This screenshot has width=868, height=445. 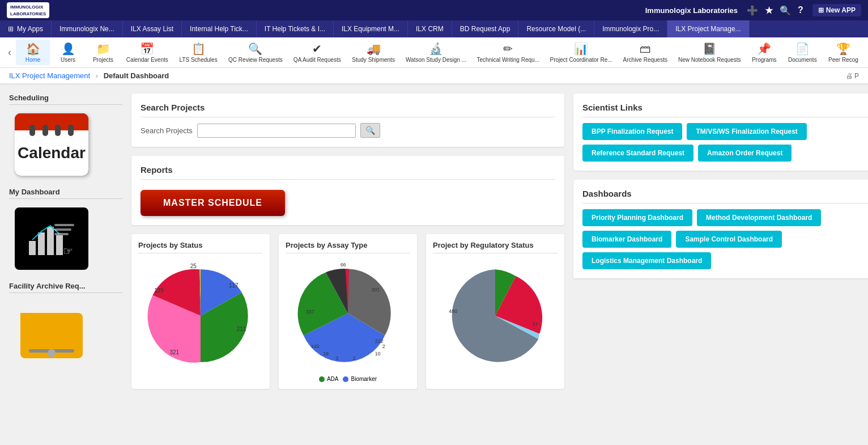 What do you see at coordinates (152, 29) in the screenshot?
I see `nav-tab-assay-label: ILX Assay List` at bounding box center [152, 29].